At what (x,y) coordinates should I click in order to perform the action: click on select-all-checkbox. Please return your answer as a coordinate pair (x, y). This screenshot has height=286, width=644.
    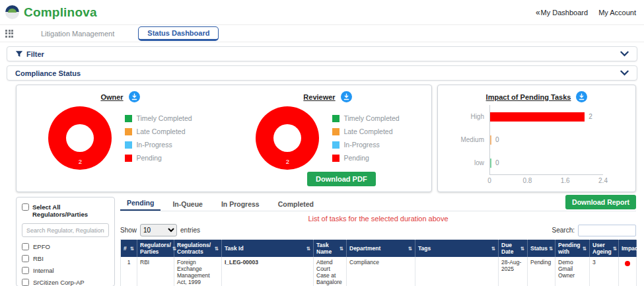
    Looking at the image, I should click on (25, 207).